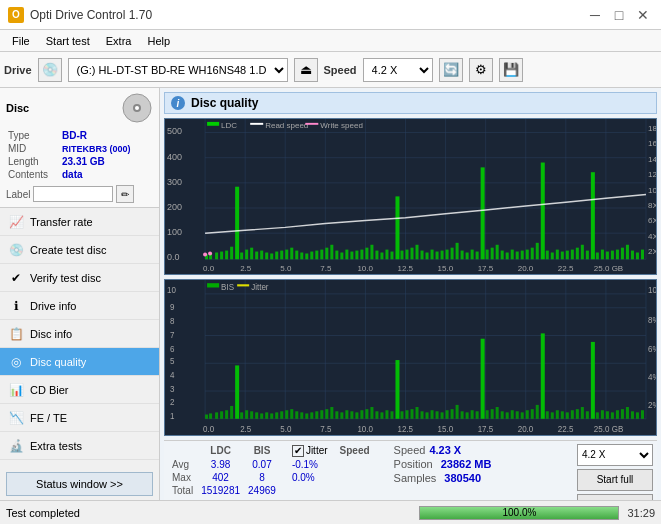 This screenshot has width=661, height=524. I want to click on speed-row: Speed 4.23 X, so click(443, 450).